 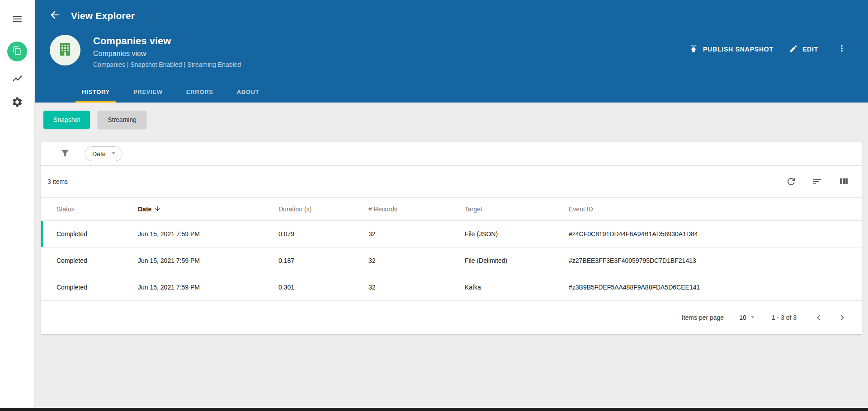 What do you see at coordinates (784, 318) in the screenshot?
I see `page-range: 1 - 3 of 3` at bounding box center [784, 318].